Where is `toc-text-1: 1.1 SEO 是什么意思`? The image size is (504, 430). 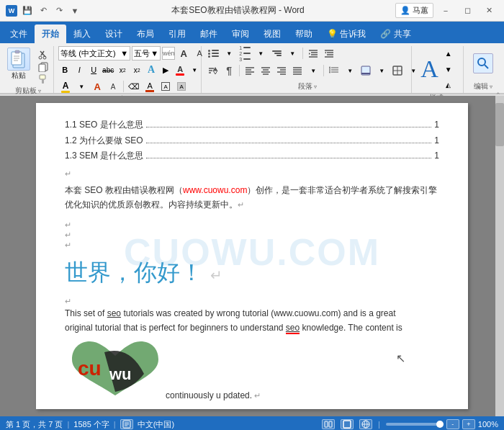 toc-text-1: 1.1 SEO 是什么意思 is located at coordinates (104, 125).